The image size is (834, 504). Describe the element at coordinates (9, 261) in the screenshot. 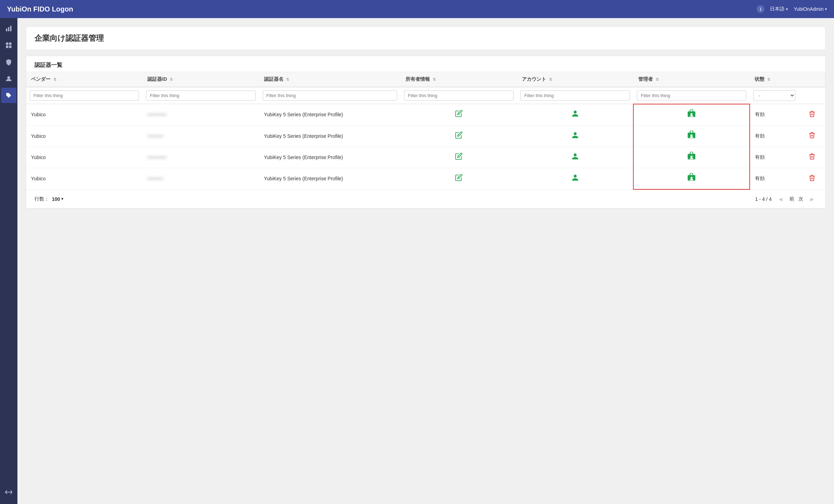

I see `sidebar` at that location.